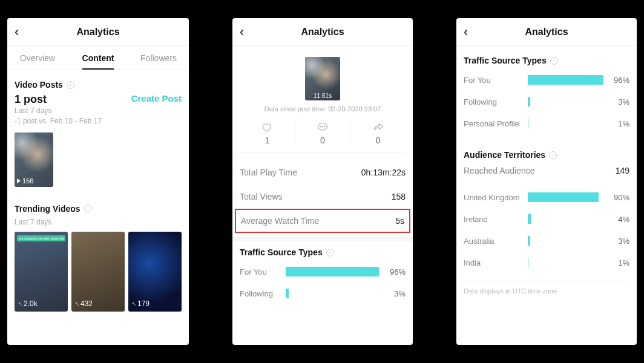 This screenshot has width=644, height=363. I want to click on reached-audience-row: Reached Audience 149, so click(547, 175).